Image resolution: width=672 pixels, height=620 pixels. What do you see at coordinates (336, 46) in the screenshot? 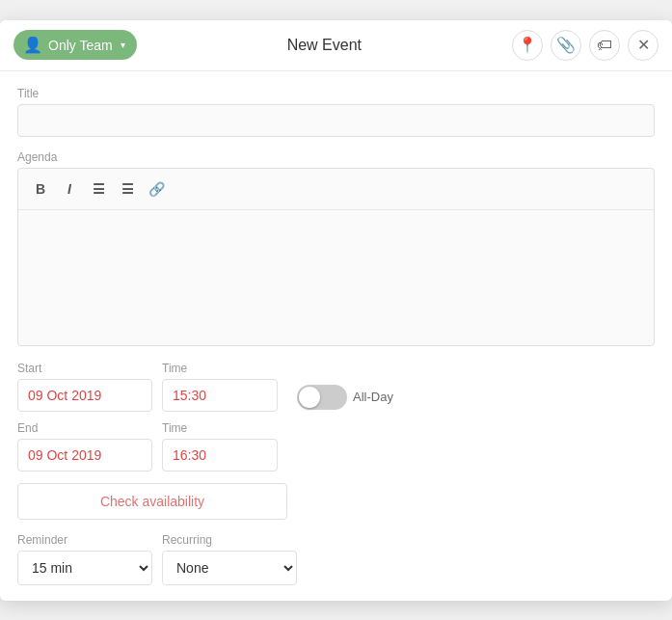
I see `modal-header: 👤 Only Team ▾ New Event 📍 📎 🏷 ✕` at bounding box center [336, 46].